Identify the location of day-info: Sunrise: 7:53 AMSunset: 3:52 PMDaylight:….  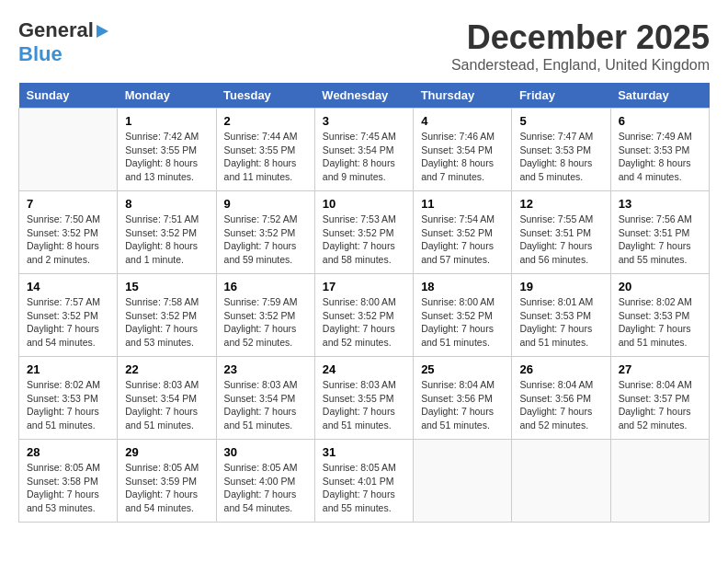
(364, 239).